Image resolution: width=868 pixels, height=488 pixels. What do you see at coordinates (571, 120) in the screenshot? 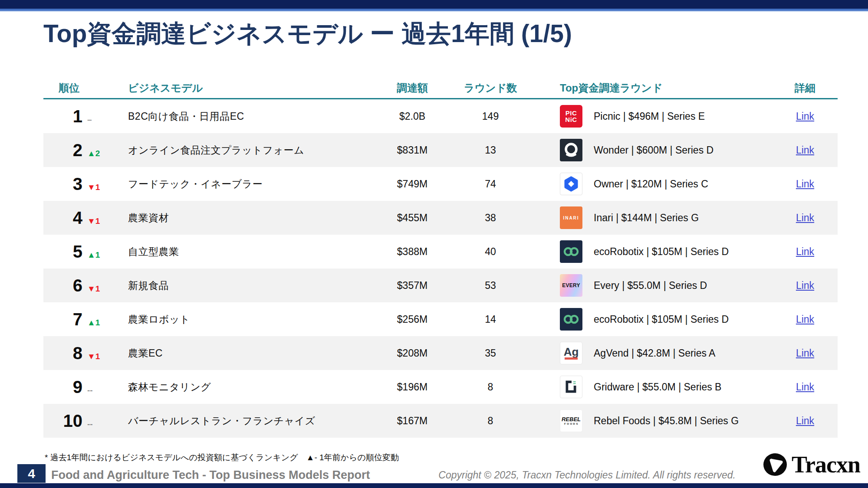
I see `picnic-logo-text: NiC` at bounding box center [571, 120].